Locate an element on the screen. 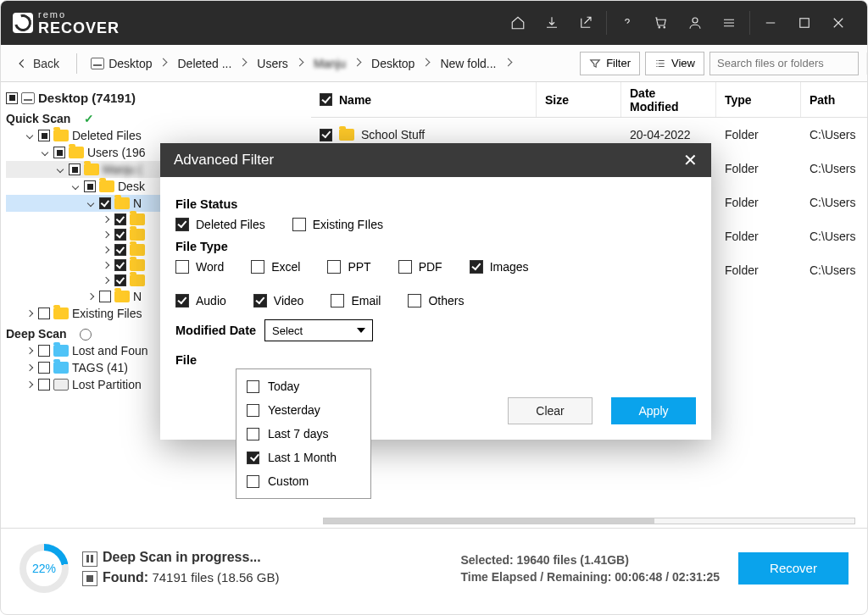  section-file-type: File Type is located at coordinates (436, 247).